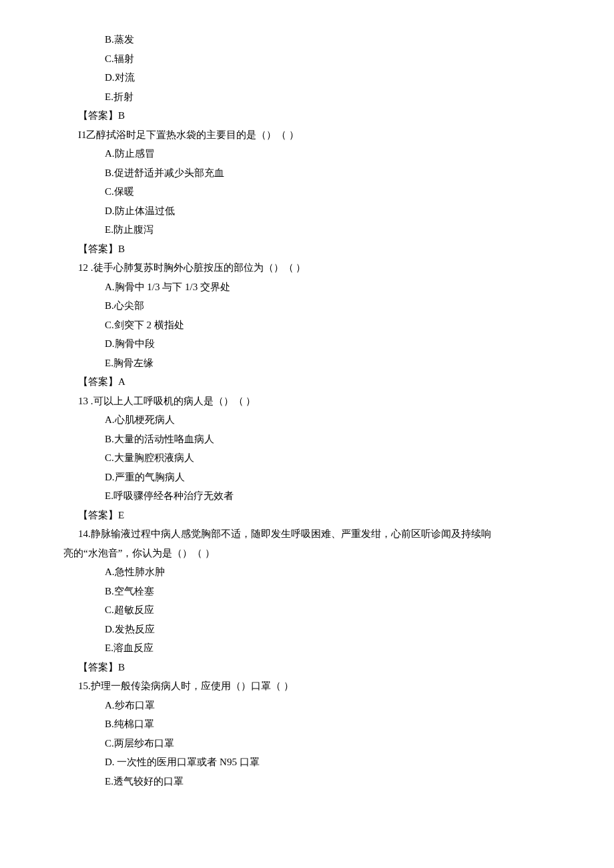  What do you see at coordinates (307, 326) in the screenshot?
I see `q12-option-c: C.剑突下 2 横指处` at bounding box center [307, 326].